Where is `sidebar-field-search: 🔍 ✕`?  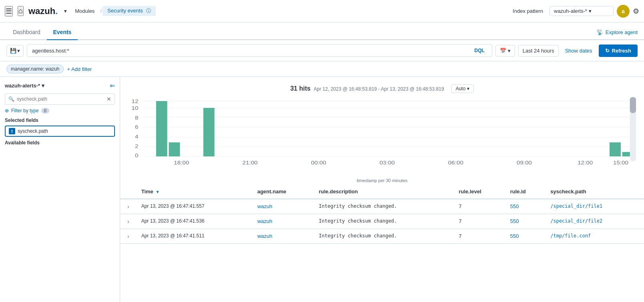
sidebar-field-search: 🔍 ✕ is located at coordinates (60, 99).